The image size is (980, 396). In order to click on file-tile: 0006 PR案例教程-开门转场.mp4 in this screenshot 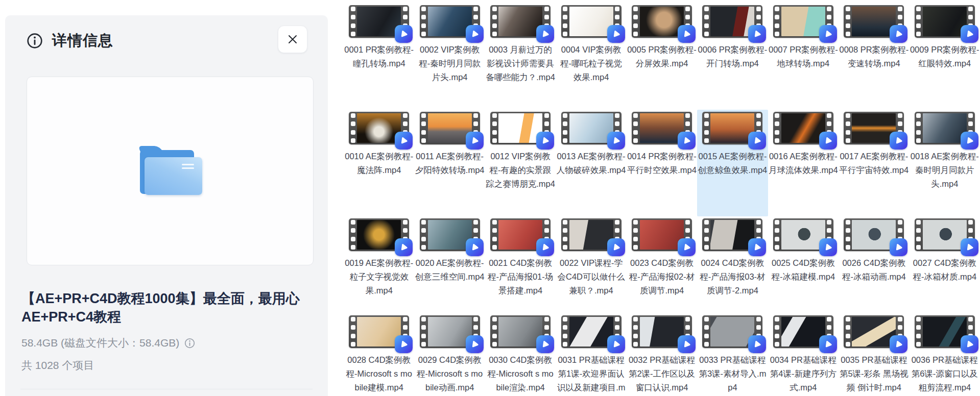, I will do `click(732, 56)`.